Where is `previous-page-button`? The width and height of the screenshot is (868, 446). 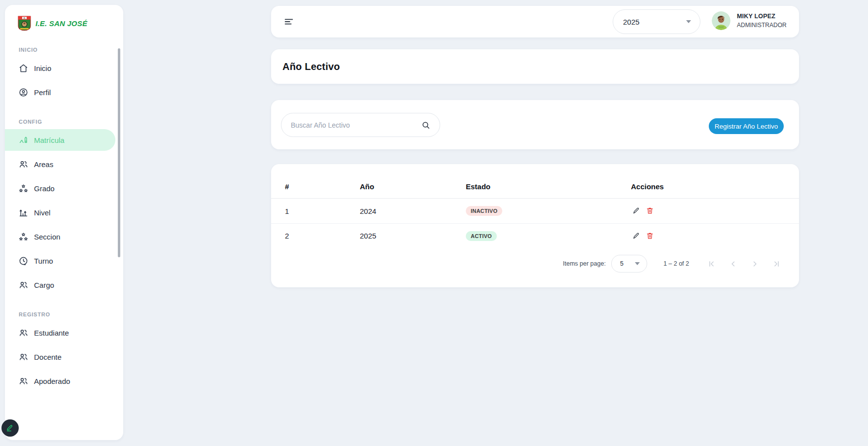
previous-page-button is located at coordinates (733, 264).